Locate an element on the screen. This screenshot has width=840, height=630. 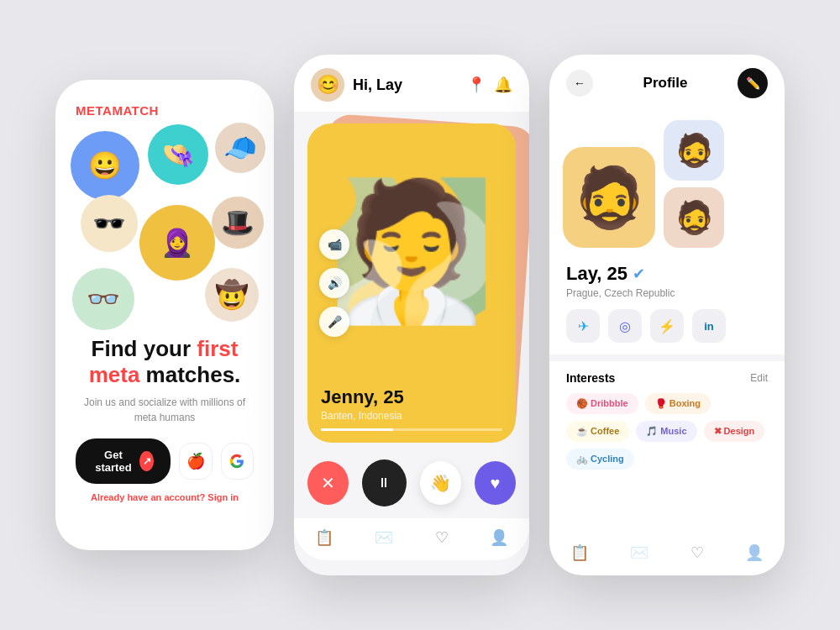
profile-avatar-row: 🧔 🧔 🧔 is located at coordinates (667, 182).